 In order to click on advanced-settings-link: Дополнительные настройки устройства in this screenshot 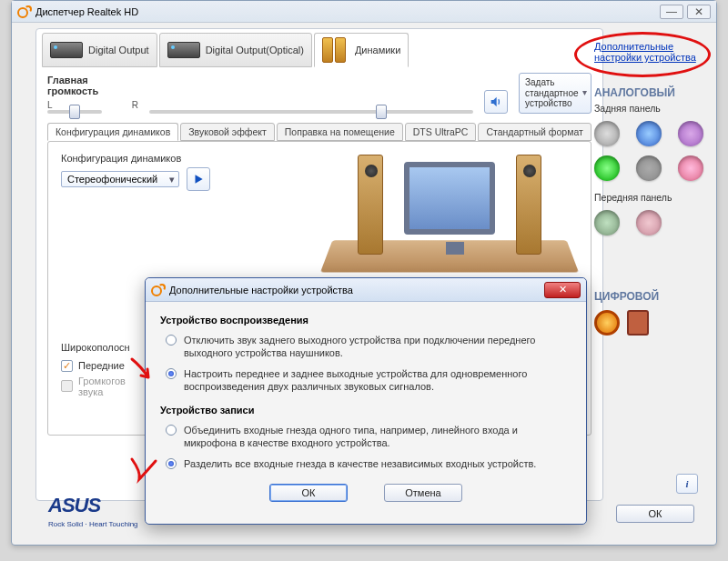, I will do `click(650, 52)`.